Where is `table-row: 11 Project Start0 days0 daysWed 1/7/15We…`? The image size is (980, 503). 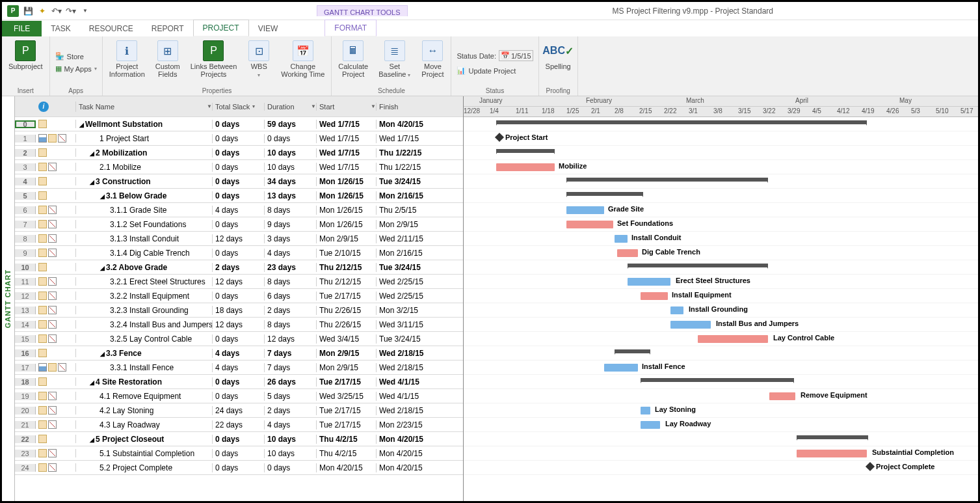 table-row: 11 Project Start0 days0 daysWed 1/7/15We… is located at coordinates (239, 139).